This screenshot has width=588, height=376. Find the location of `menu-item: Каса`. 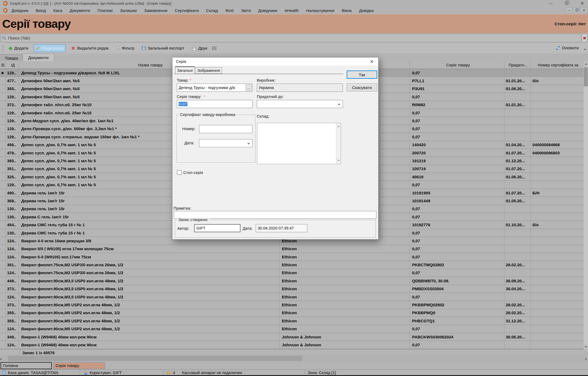

menu-item: Каса is located at coordinates (58, 10).